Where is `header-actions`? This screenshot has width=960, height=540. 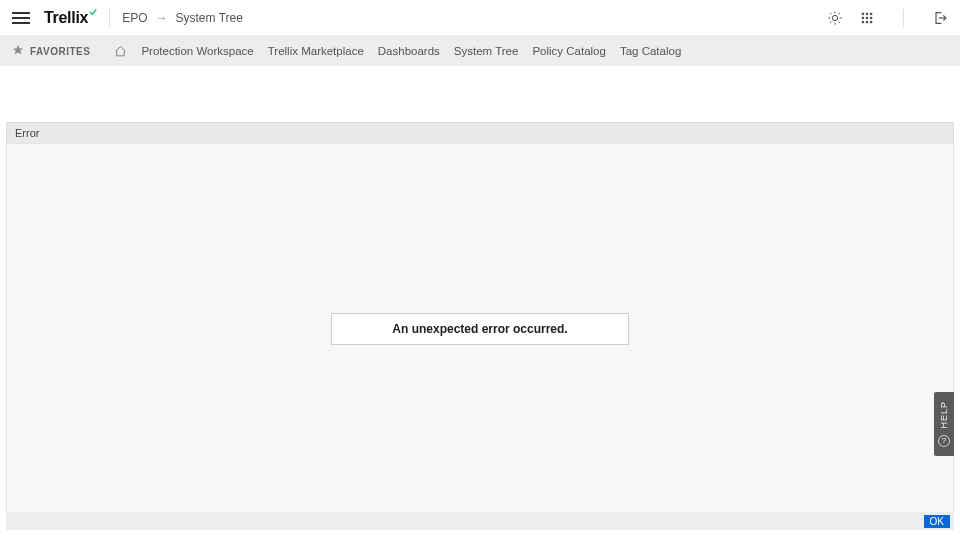
header-actions is located at coordinates (888, 18).